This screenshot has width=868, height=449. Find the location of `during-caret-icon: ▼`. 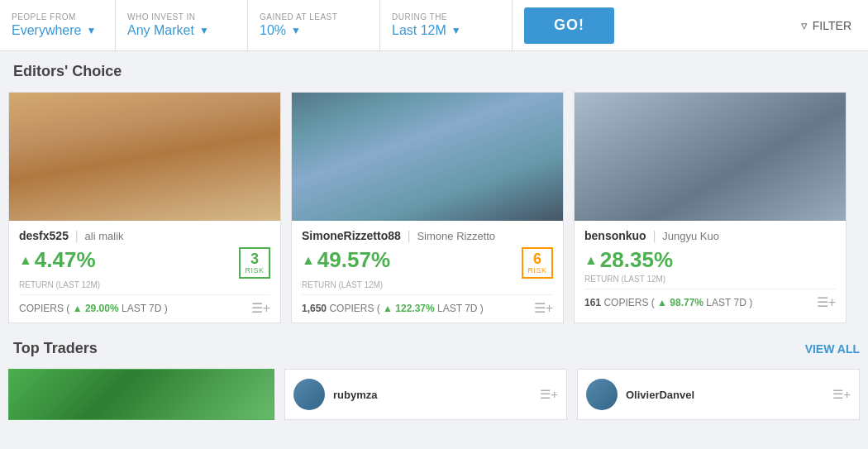

during-caret-icon: ▼ is located at coordinates (456, 31).